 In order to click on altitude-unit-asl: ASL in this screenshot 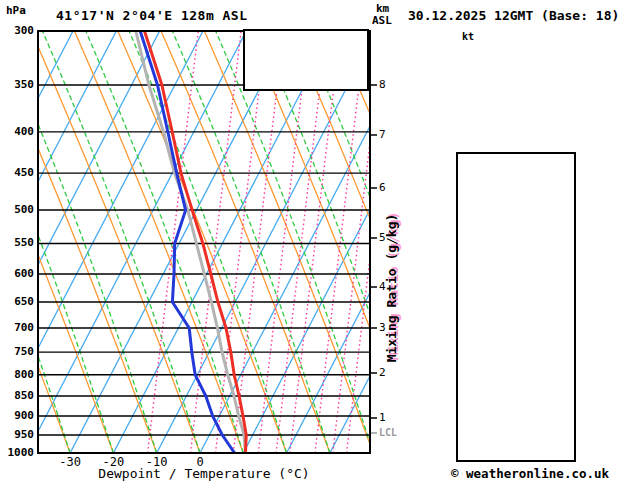, I will do `click(382, 20)`.